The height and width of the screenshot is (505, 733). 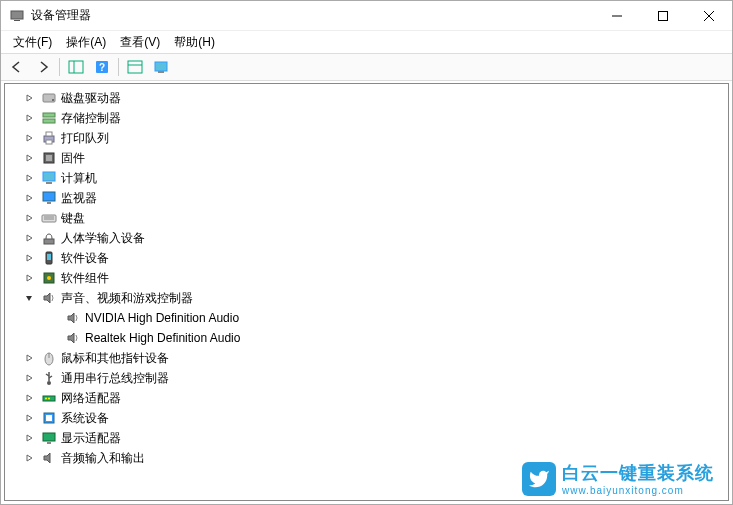 What do you see at coordinates (49, 138) in the screenshot?
I see `printer-icon` at bounding box center [49, 138].